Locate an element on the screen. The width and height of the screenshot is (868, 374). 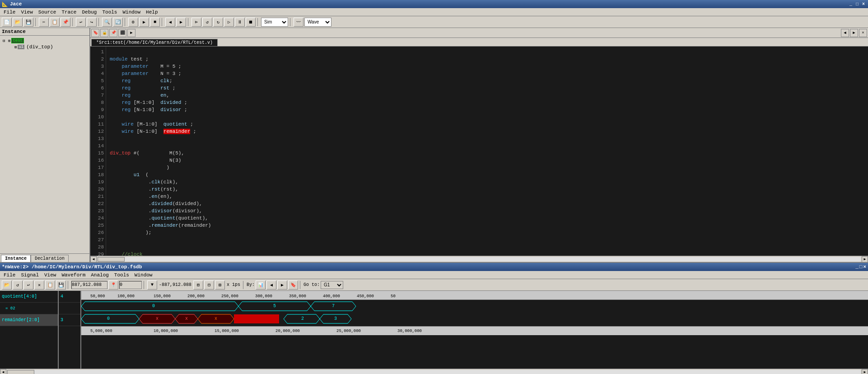
titlebar-right: _ □ × is located at coordinates (857, 5).